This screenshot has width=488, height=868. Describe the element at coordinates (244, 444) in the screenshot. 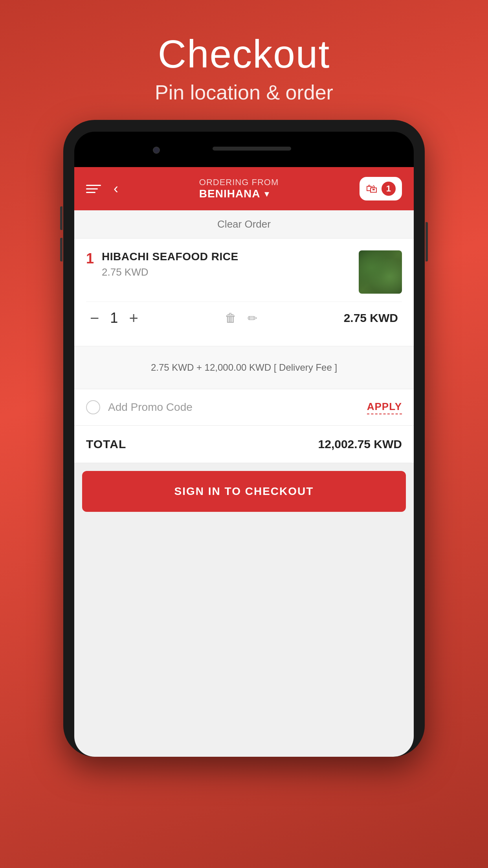

I see `total-section: TOTAL 12,002.75 KWD` at that location.